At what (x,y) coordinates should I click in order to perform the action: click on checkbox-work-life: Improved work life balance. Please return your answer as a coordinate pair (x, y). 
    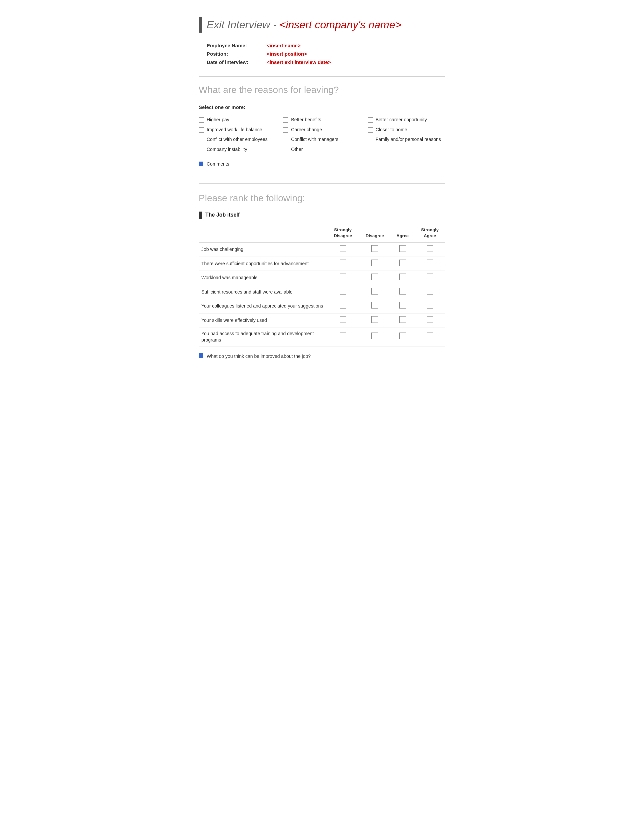
    Looking at the image, I should click on (237, 130).